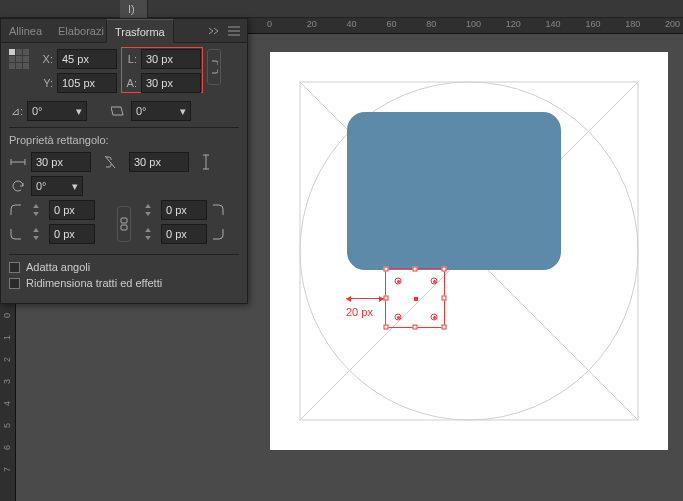 Image resolution: width=683 pixels, height=501 pixels. What do you see at coordinates (16, 112) in the screenshot?
I see `rotate-label: ⊿:` at bounding box center [16, 112].